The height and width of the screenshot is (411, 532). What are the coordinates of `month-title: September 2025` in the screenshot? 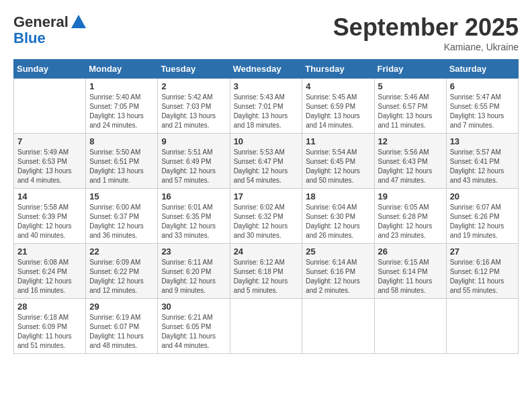 It's located at (426, 28).